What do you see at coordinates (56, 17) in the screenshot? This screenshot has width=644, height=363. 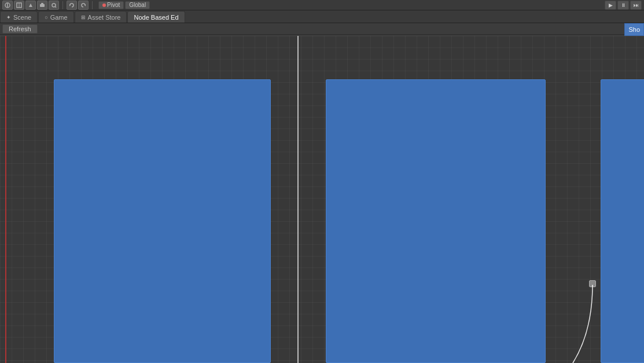 I see `tab-game: ○ Game` at bounding box center [56, 17].